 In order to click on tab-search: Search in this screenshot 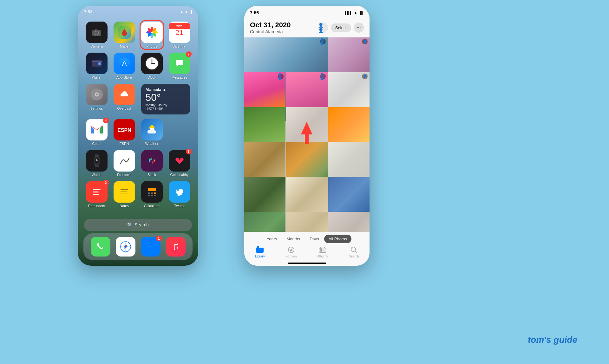, I will do `click(354, 252)`.